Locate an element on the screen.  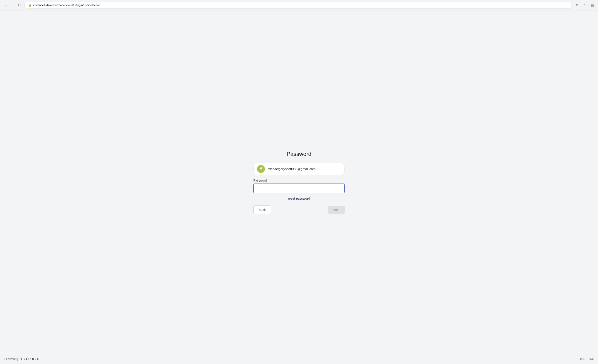
nav-buttons: ← → ⟳ is located at coordinates (13, 5).